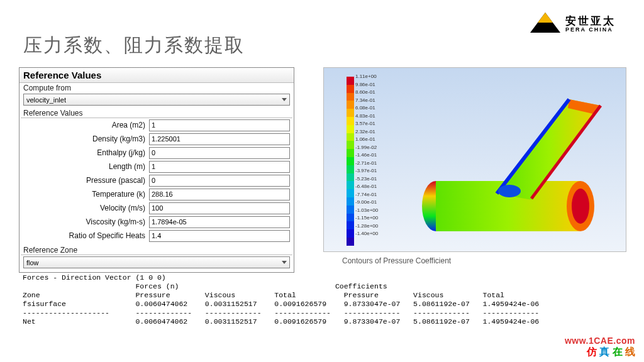 This screenshot has height=362, width=644. Describe the element at coordinates (157, 236) in the screenshot. I see `row-heat-ratio: Ratio of Specific Heats1.4` at that location.